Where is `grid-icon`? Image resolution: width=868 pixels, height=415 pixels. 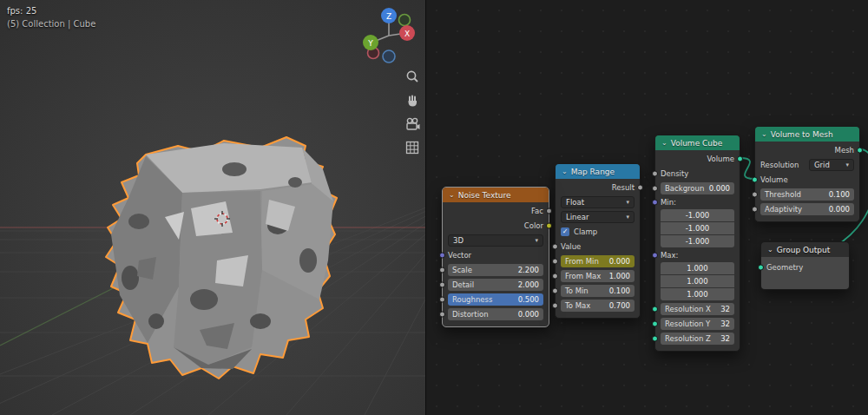 grid-icon is located at coordinates (412, 148).